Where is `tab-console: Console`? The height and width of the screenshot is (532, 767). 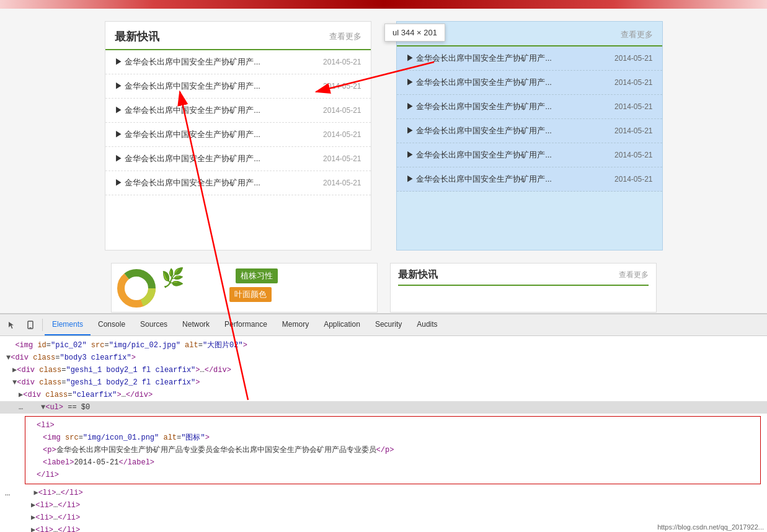 tab-console: Console is located at coordinates (112, 325).